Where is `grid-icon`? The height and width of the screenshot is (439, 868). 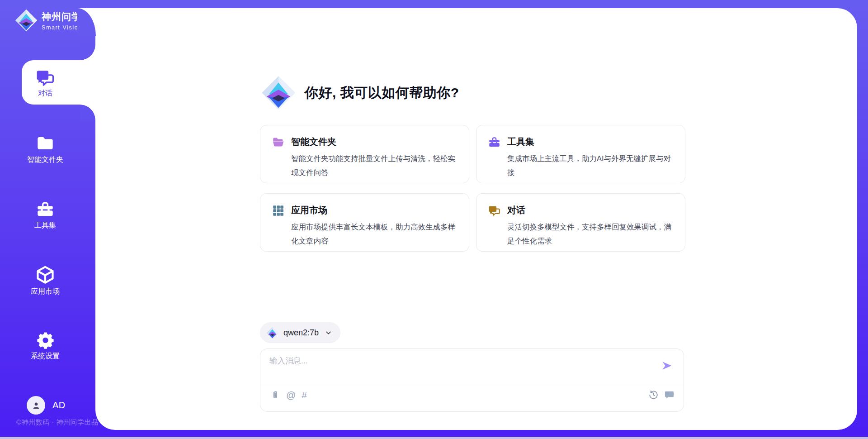
grid-icon is located at coordinates (278, 211).